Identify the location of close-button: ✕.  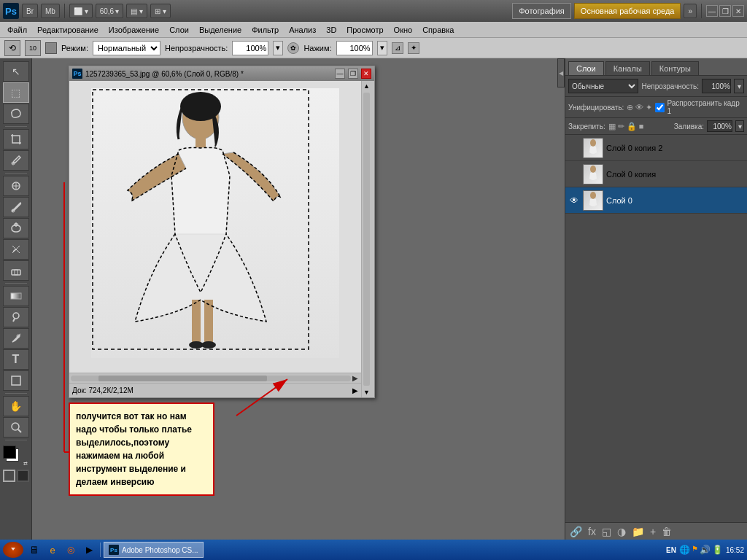
(738, 11).